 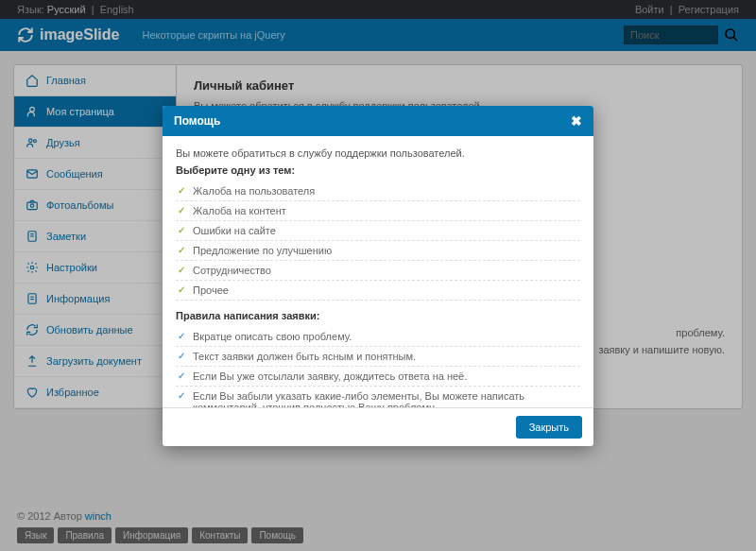 I want to click on rule-item: Вкратце описать свою проблему., so click(x=378, y=336).